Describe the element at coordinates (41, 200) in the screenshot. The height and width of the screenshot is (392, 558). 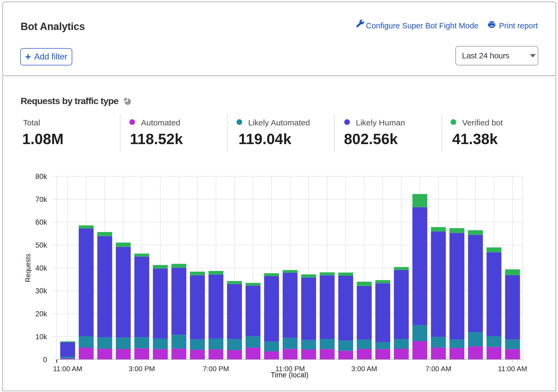
I see `svg-text: 70k` at that location.